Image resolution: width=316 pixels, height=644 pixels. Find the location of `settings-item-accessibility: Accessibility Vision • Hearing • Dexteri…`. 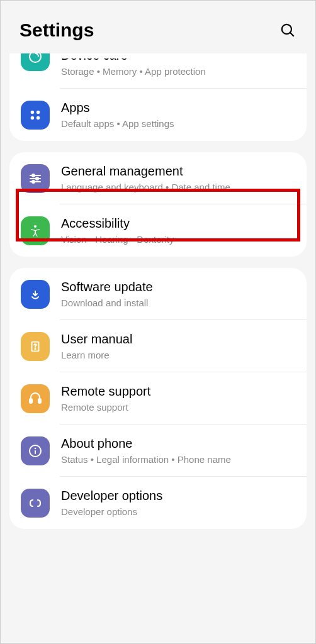

settings-item-accessibility: Accessibility Vision • Hearing • Dexteri… is located at coordinates (158, 230).